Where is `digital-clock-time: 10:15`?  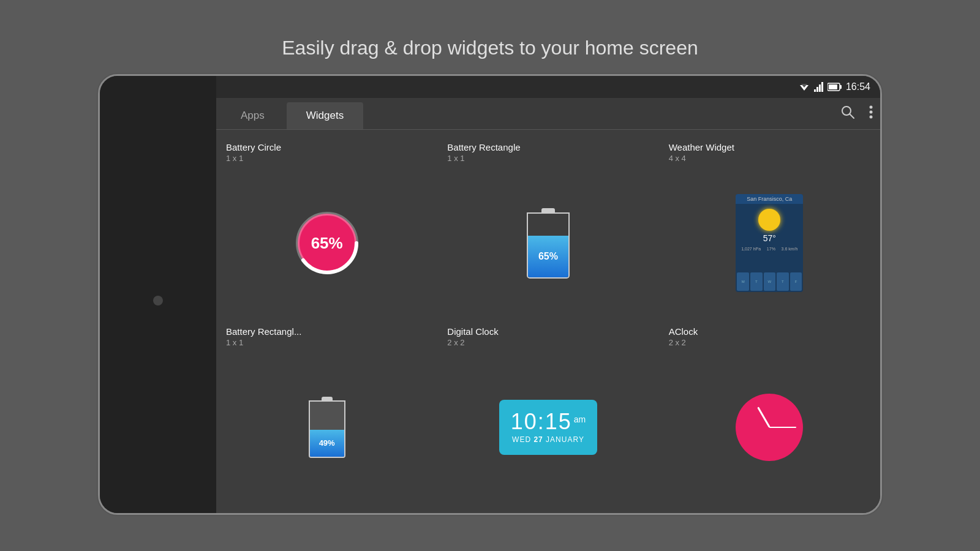
digital-clock-time: 10:15 is located at coordinates (541, 422).